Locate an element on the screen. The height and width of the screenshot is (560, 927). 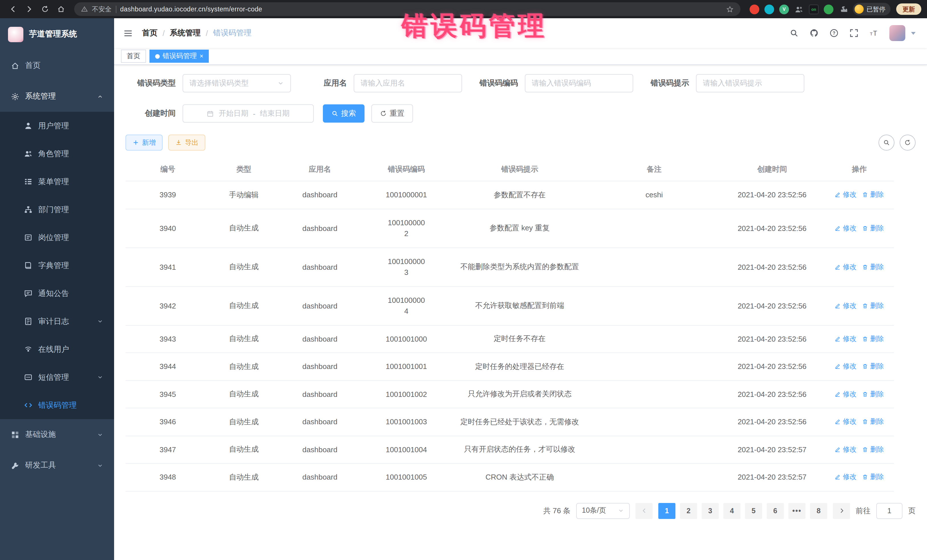
trash-icon is located at coordinates (865, 450).